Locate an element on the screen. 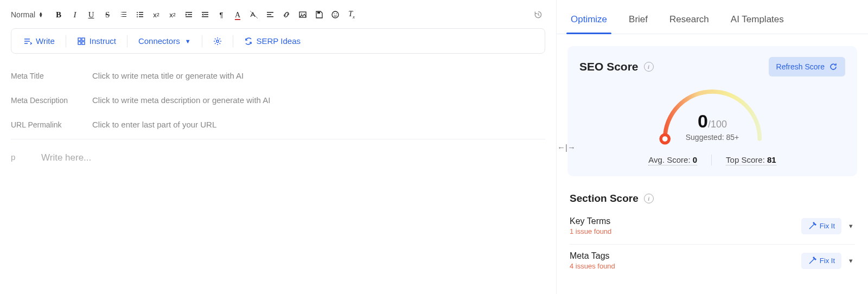  ai-connectors-button: Connectors ▼ is located at coordinates (165, 41).